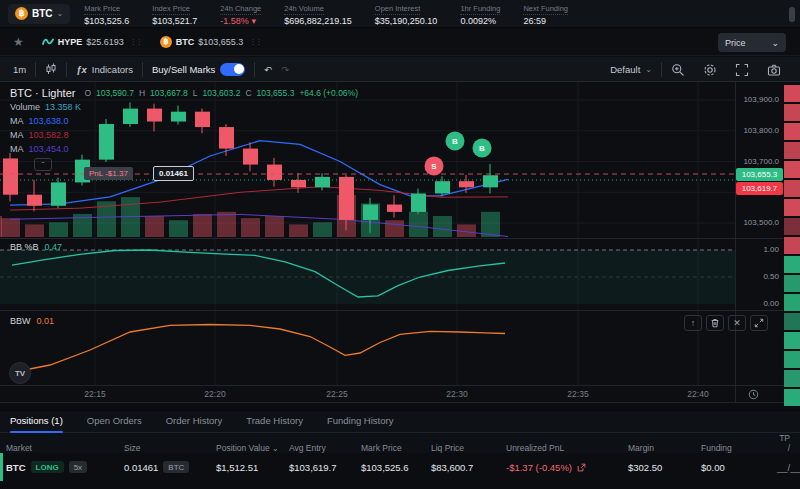  I want to click on scrollbar-thumb, so click(792, 14).